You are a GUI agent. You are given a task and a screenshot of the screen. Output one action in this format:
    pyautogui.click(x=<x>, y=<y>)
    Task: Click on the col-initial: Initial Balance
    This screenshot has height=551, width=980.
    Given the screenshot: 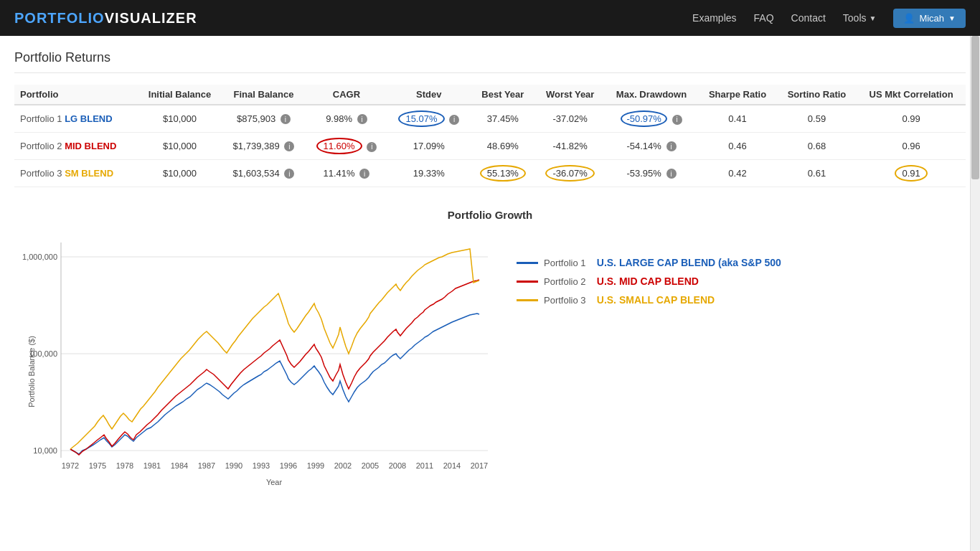 What is the action you would take?
    pyautogui.click(x=180, y=95)
    